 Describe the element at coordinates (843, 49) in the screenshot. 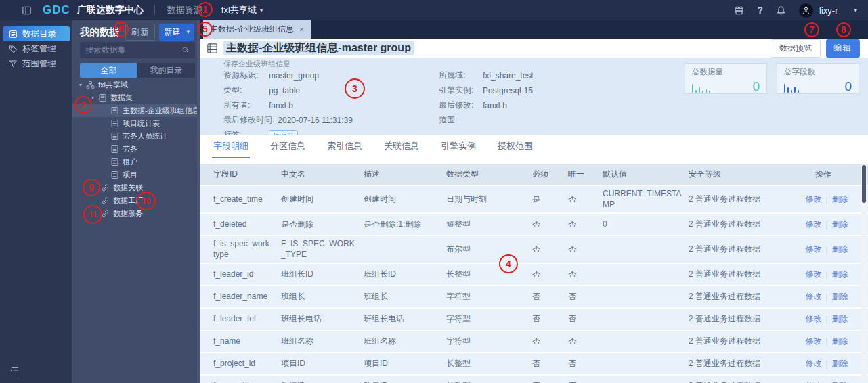

I see `edit-button: 编辑` at that location.